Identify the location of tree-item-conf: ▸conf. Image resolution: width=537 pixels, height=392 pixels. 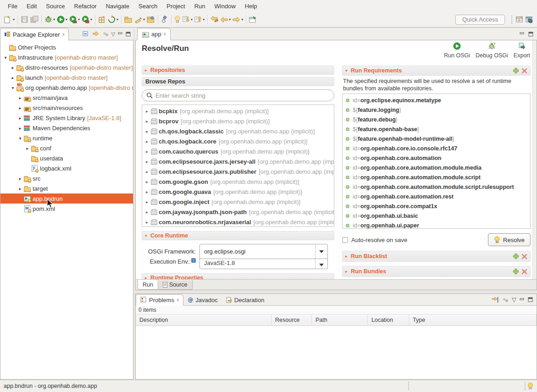
(67, 148).